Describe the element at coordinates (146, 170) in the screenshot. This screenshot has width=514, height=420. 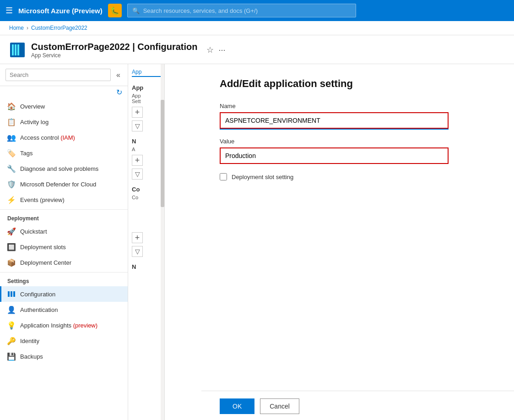
I see `middle-content: App App AppSett + ▽ N A + ▽ Co Co + ▽ N` at that location.